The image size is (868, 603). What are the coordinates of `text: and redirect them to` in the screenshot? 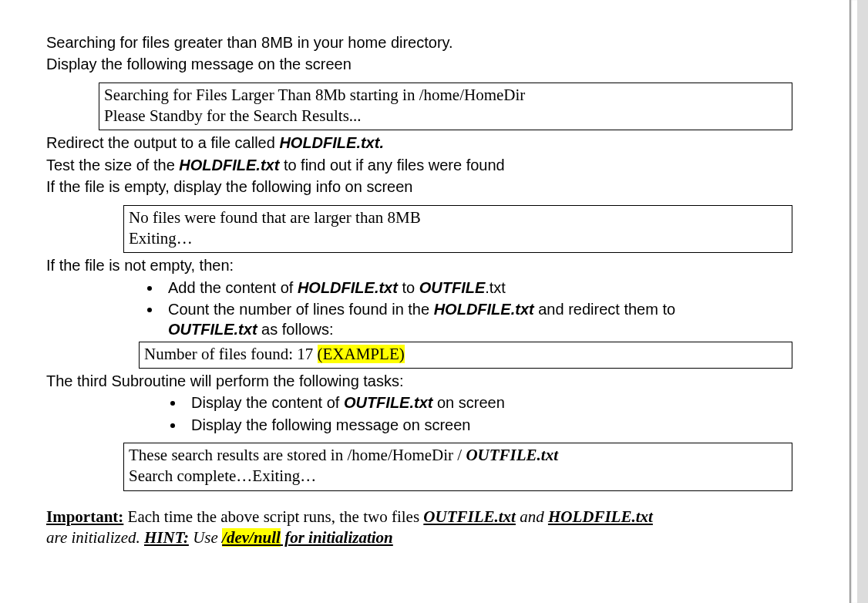 It's located at (604, 309).